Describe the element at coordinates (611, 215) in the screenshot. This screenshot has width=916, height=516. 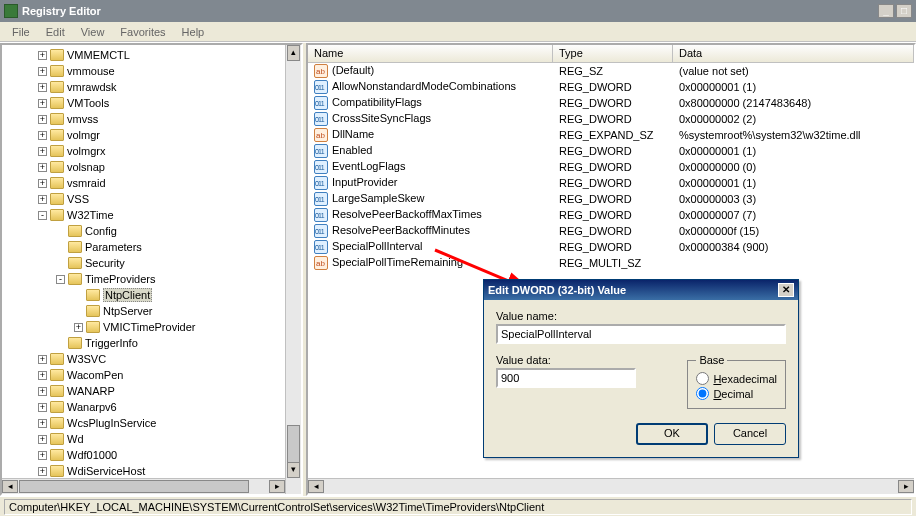
I see `value-row: ResolvePeerBackoffMaxTimesREG_DWORD0x000…` at that location.